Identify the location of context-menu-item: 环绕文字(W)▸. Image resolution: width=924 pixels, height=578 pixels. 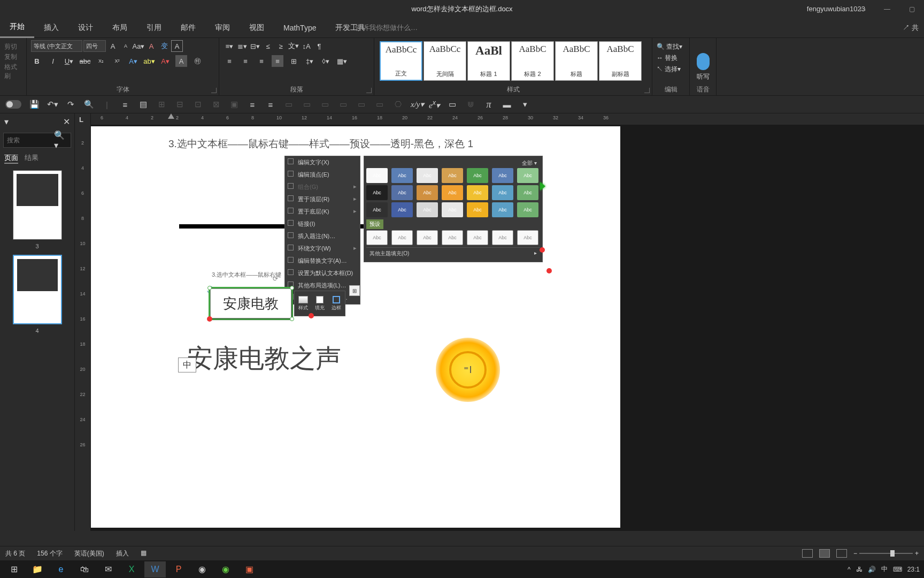
(322, 248).